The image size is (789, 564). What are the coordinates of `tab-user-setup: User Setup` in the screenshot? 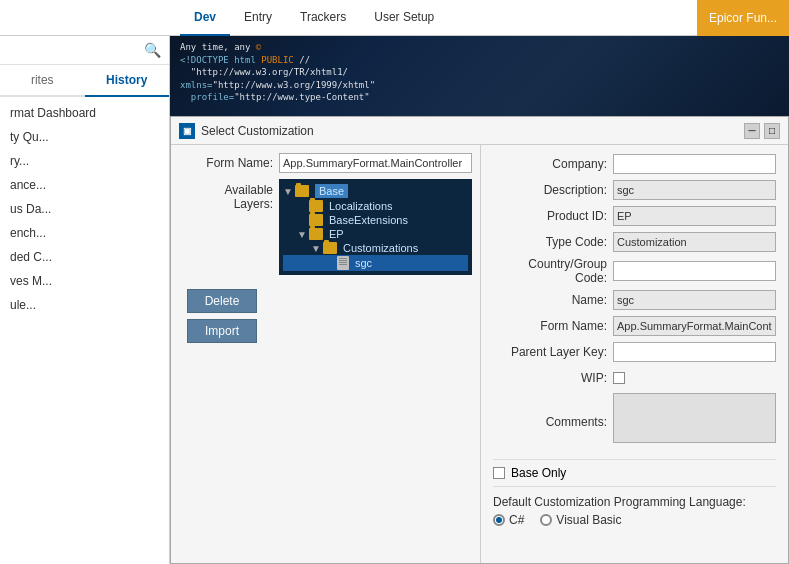 It's located at (404, 18).